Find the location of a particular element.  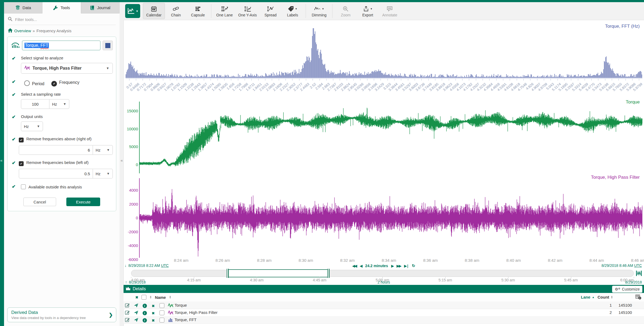

customize-button: ⚙⚙ Customize is located at coordinates (627, 289).